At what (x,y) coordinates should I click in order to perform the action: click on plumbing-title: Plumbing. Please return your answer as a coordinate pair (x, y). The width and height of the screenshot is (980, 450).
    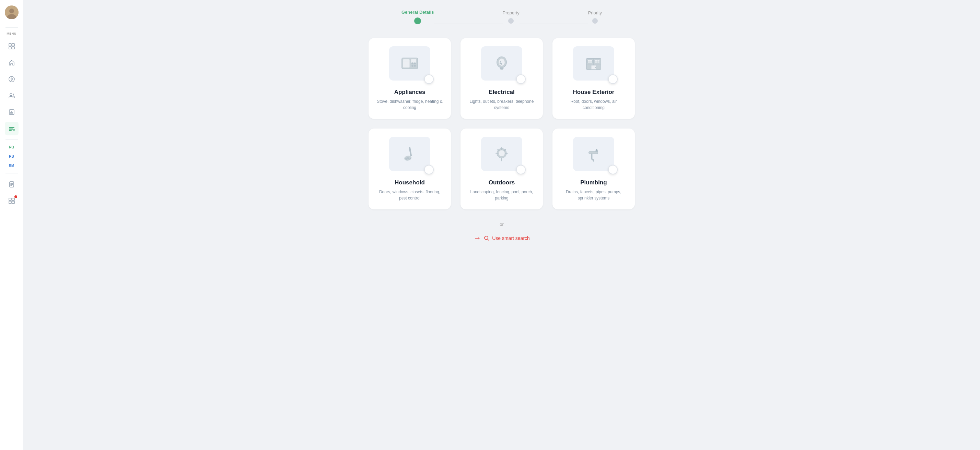
    Looking at the image, I should click on (593, 183).